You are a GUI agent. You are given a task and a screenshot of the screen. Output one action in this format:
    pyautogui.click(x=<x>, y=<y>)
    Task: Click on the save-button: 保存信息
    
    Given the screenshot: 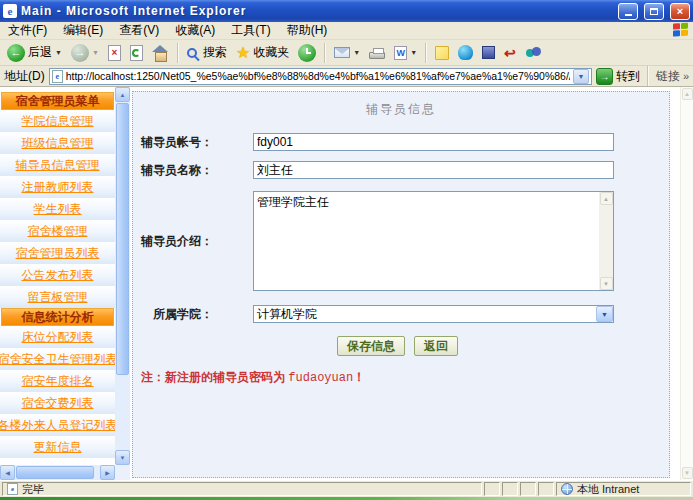 What is the action you would take?
    pyautogui.click(x=371, y=346)
    